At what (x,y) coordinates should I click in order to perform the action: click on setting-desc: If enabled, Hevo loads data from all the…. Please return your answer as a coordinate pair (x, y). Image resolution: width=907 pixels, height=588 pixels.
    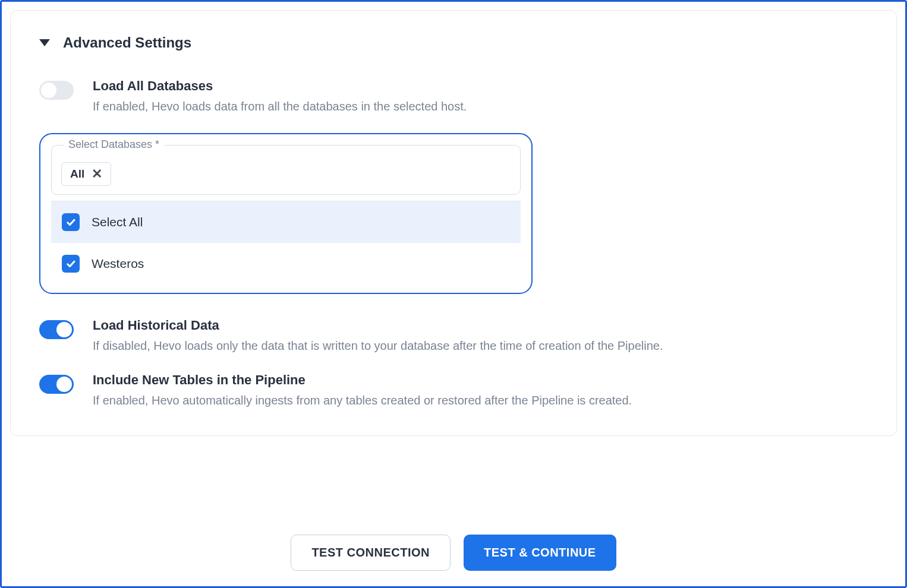
    Looking at the image, I should click on (480, 106).